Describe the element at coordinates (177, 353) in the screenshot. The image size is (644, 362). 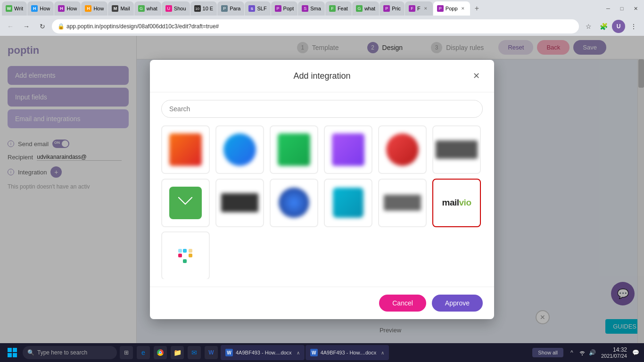
I see `file-explorer-taskbar: 📁` at that location.